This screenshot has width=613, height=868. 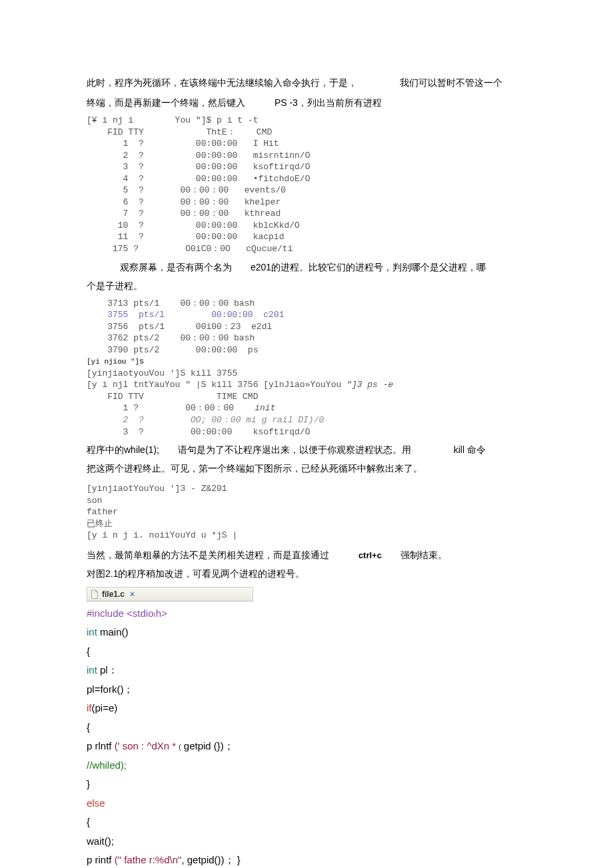 I want to click on t2-l9: FID TTV TIME CMD, so click(x=172, y=397).